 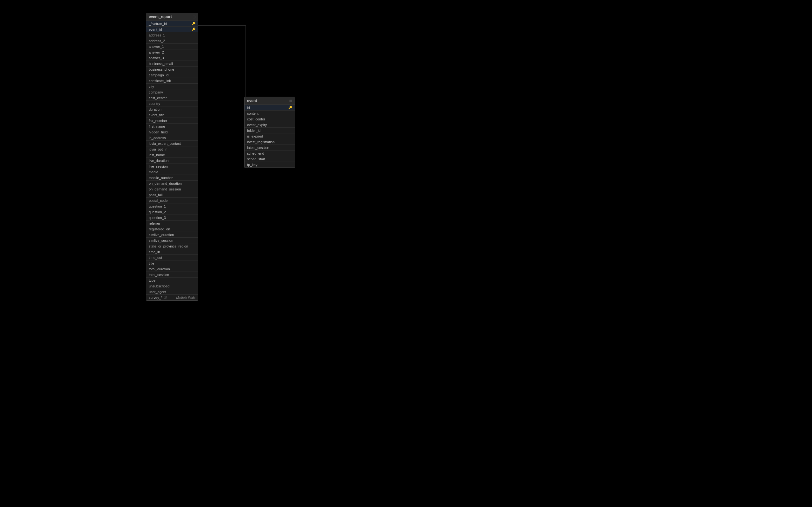 I want to click on table-row: unsubscribed, so click(x=172, y=286).